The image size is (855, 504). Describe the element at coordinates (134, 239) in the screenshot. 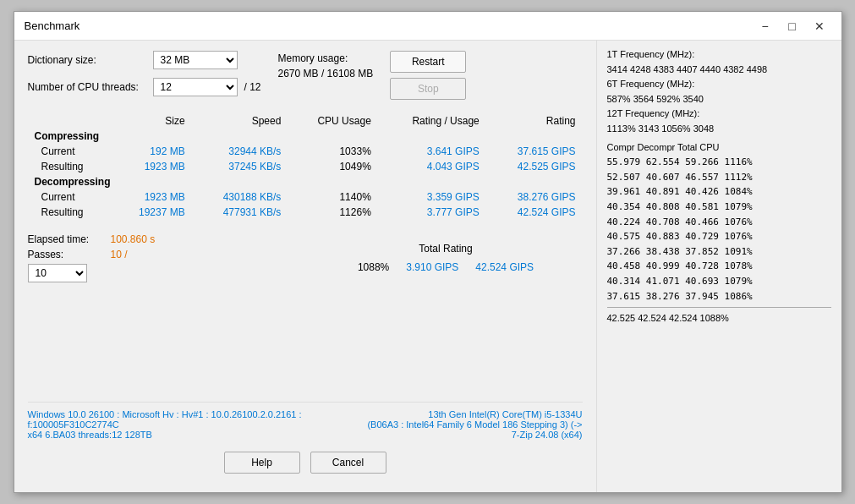

I see `elapsed-time-value: 100.860 s` at that location.